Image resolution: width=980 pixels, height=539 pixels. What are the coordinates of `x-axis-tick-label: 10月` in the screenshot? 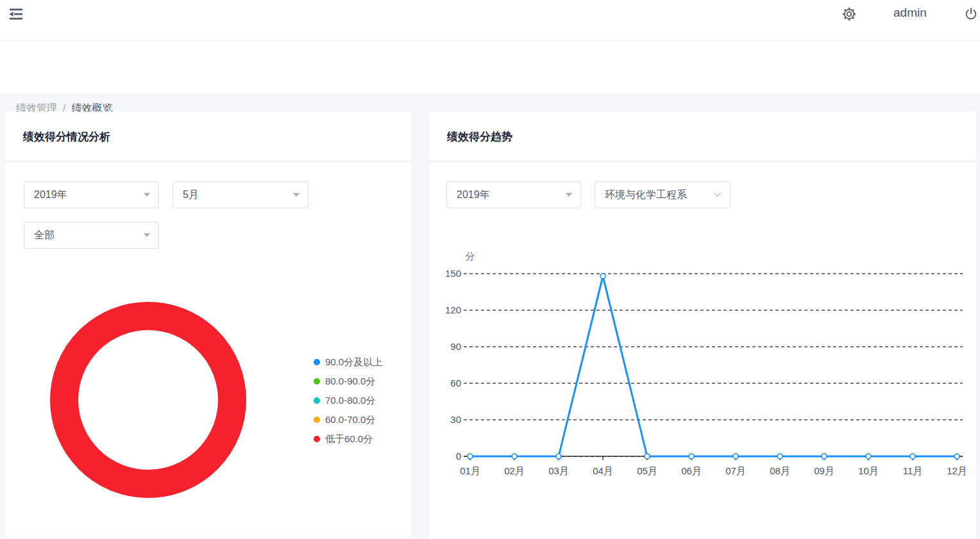 It's located at (868, 470).